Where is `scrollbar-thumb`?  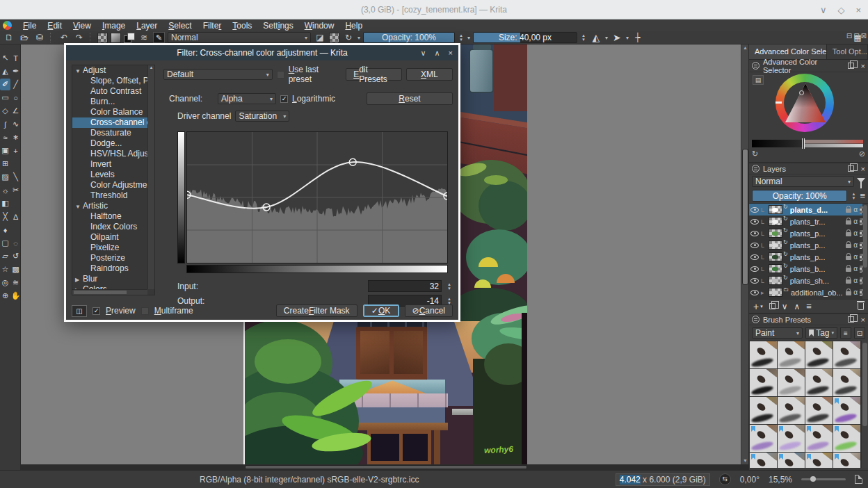
scrollbar-thumb is located at coordinates (865, 384).